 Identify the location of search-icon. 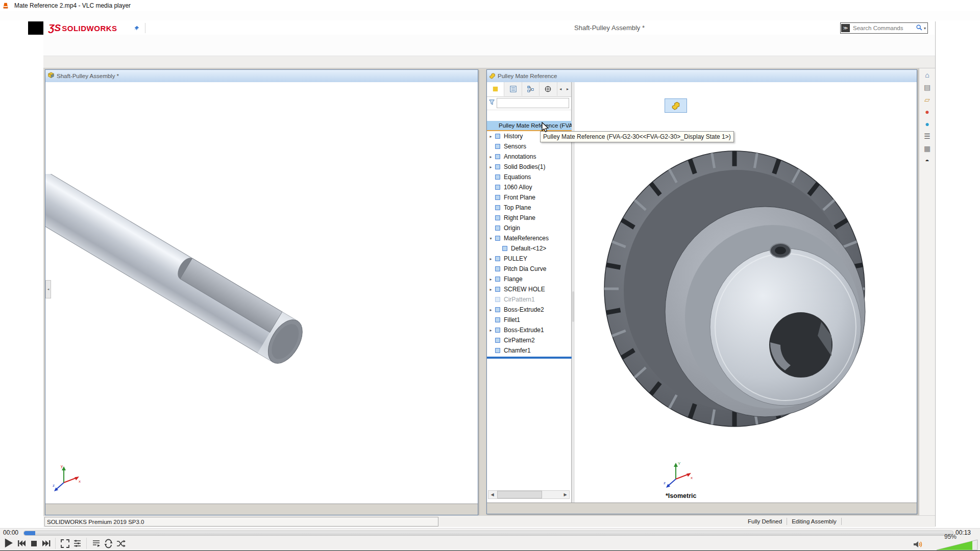
(919, 29).